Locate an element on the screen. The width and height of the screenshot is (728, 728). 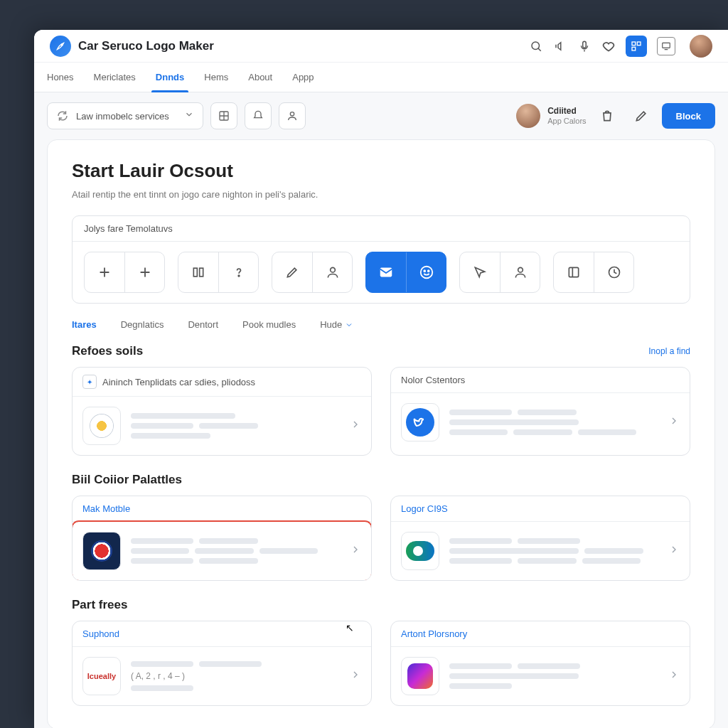
page-title: Start Lauir Ocsout is located at coordinates (381, 171).